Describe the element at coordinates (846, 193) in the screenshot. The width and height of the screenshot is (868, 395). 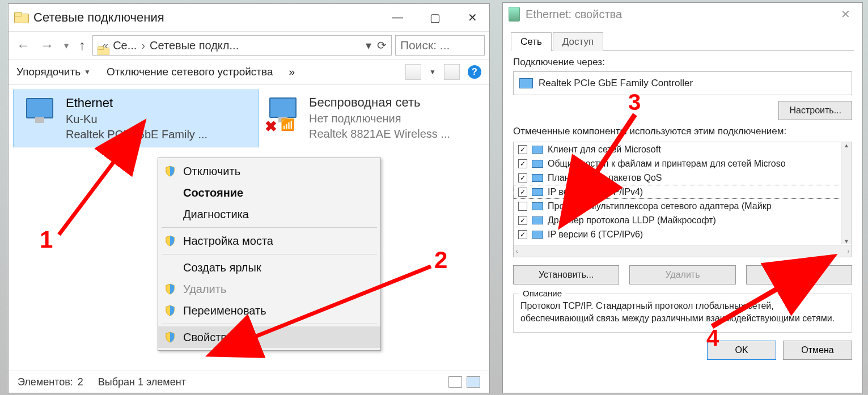
I see `vertical-scrollbar` at that location.